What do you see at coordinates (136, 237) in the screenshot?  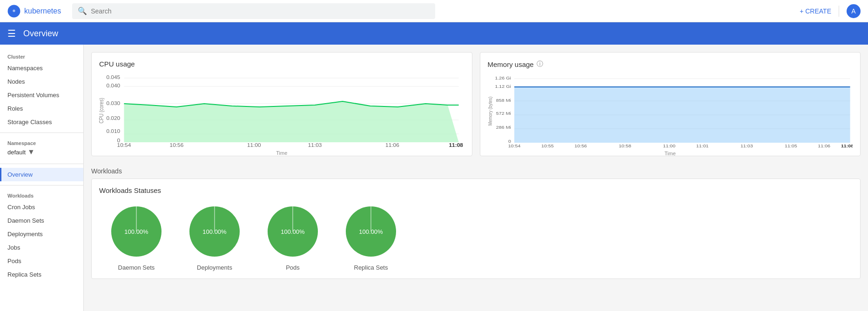 I see `pie-item-daemon-sets: 100.00% Daemon Sets` at bounding box center [136, 237].